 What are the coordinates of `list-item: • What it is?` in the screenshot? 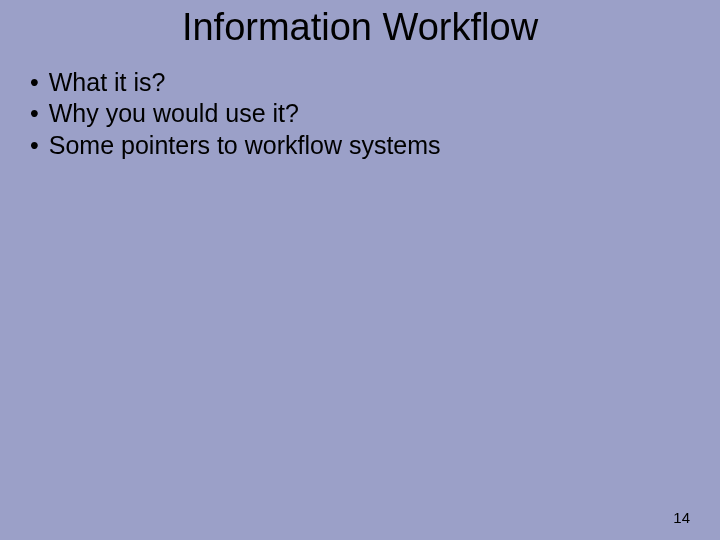 It's located at (375, 82).